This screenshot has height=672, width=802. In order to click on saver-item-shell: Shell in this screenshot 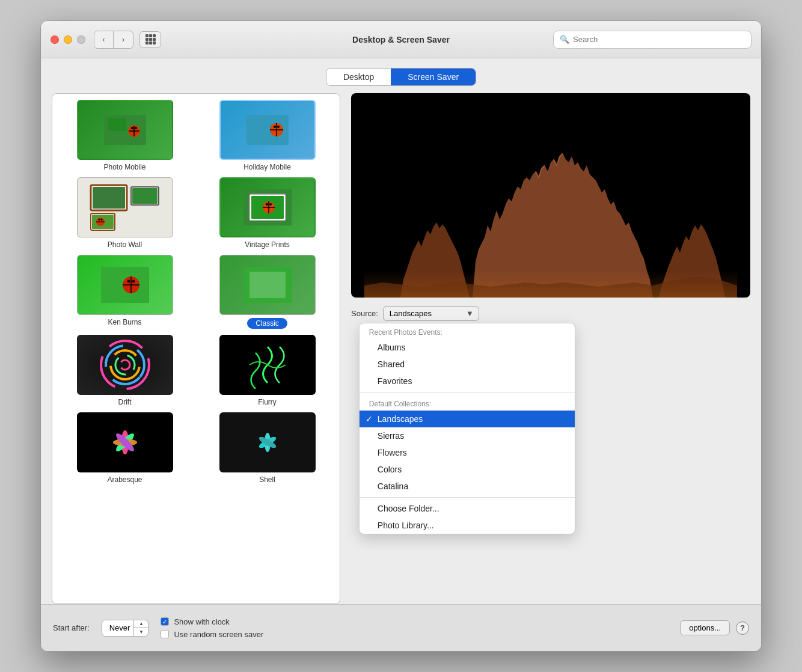, I will do `click(267, 448)`.